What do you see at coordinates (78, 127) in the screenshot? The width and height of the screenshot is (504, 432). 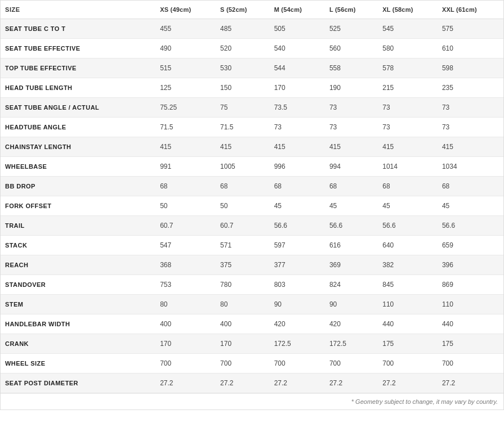 I see `row-label: HEADTUBE ANGLE` at bounding box center [78, 127].